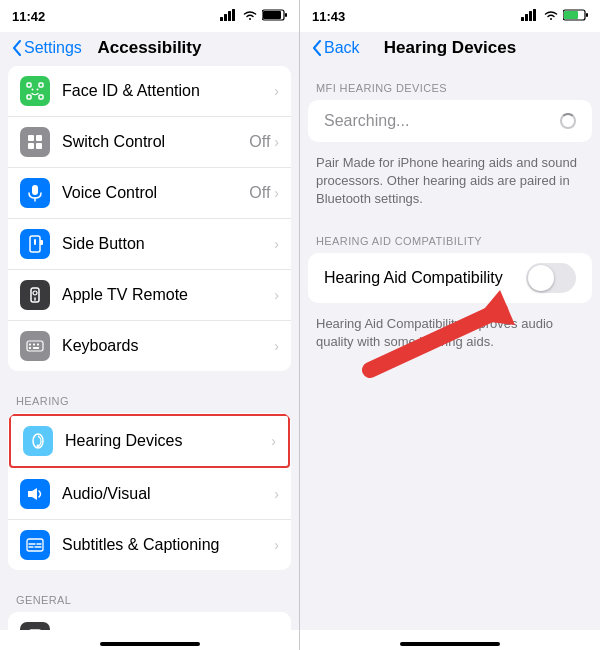  I want to click on hearing-section-header: HEARING, so click(150, 396).